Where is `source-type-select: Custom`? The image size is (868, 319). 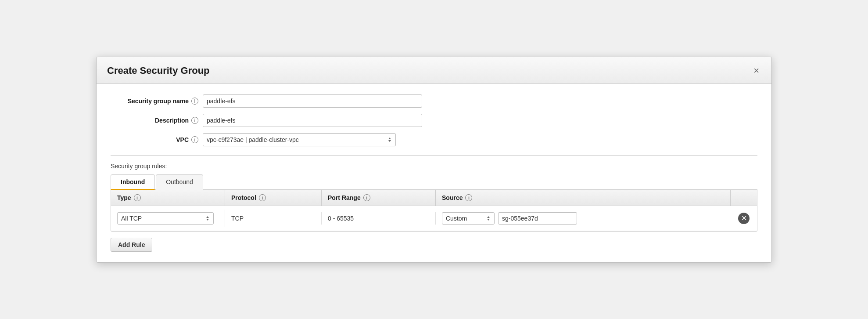
source-type-select: Custom is located at coordinates (468, 218).